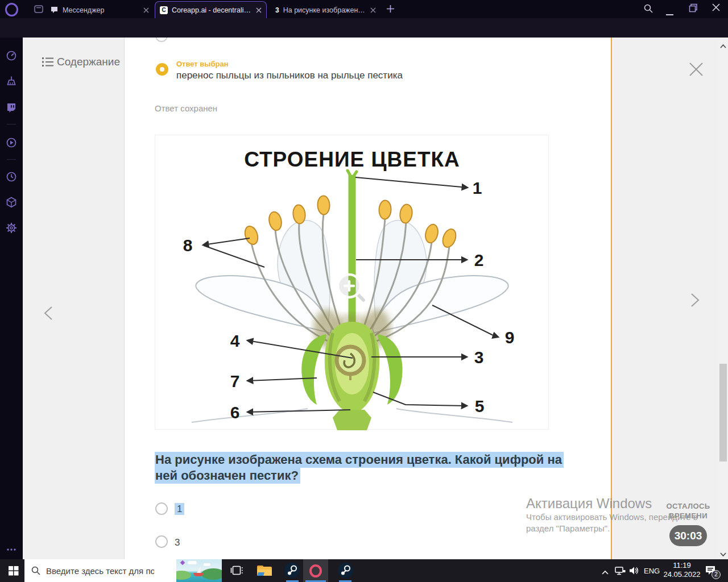  Describe the element at coordinates (212, 10) in the screenshot. I see `tab-title: Coreapp.ai - decentralized` at that location.